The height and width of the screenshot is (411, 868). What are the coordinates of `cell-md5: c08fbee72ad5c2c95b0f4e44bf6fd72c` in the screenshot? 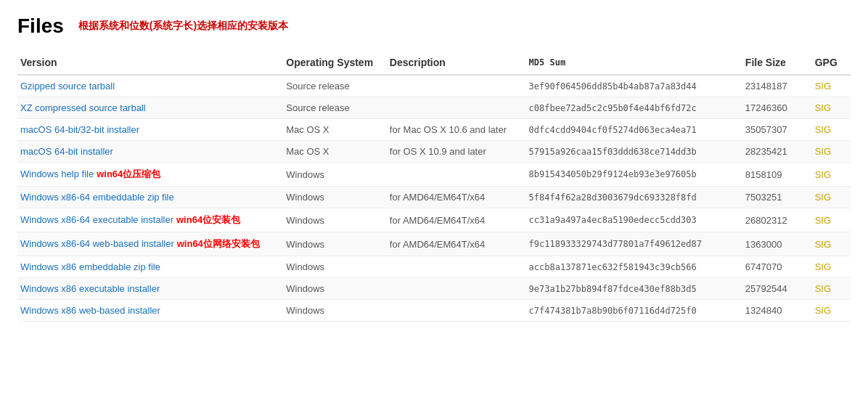 It's located at (634, 108).